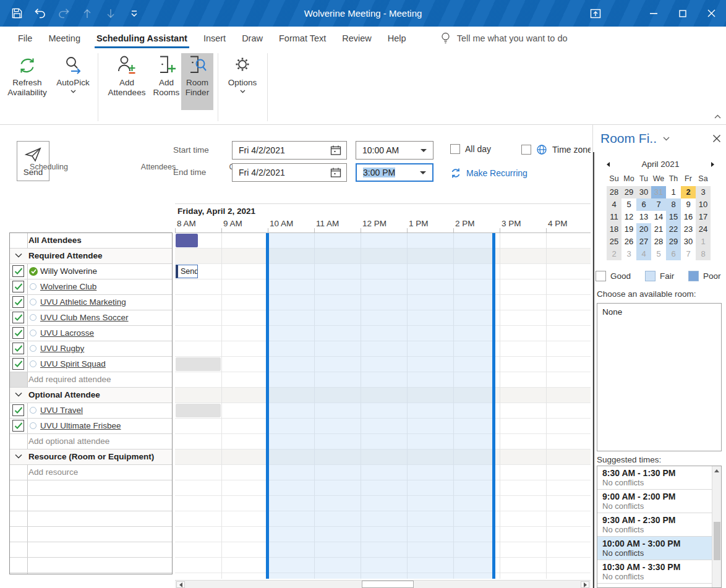 This screenshot has height=588, width=726. Describe the element at coordinates (629, 242) in the screenshot. I see `calendar-date-26: 26` at that location.